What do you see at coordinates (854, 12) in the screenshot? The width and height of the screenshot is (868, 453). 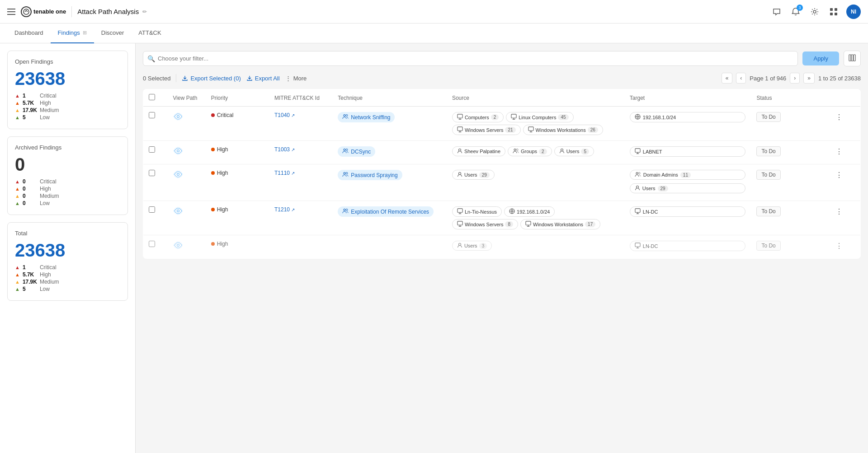 I see `user-avatar: NI` at bounding box center [854, 12].